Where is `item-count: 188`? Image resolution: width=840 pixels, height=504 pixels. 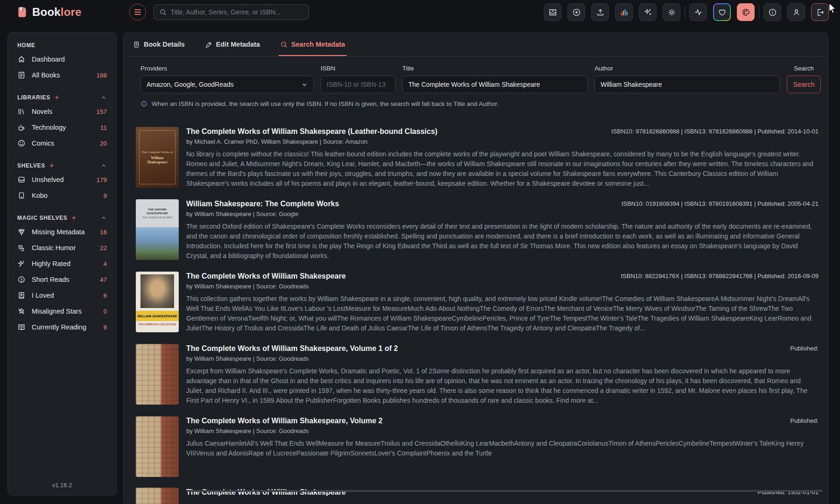 item-count: 188 is located at coordinates (102, 76).